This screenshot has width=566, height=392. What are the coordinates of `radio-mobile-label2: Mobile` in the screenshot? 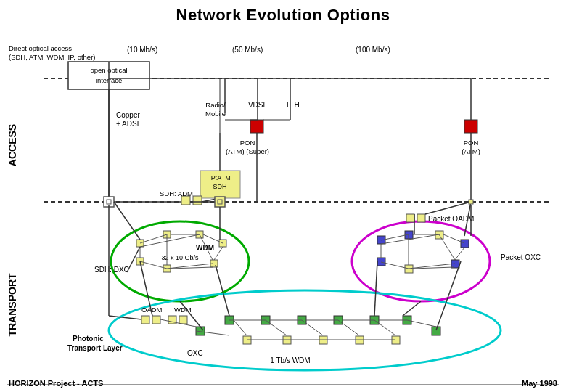 It's located at (216, 113).